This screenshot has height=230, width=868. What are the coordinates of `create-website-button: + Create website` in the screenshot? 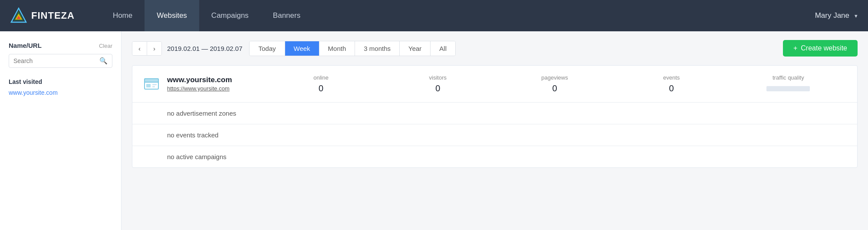 It's located at (820, 48).